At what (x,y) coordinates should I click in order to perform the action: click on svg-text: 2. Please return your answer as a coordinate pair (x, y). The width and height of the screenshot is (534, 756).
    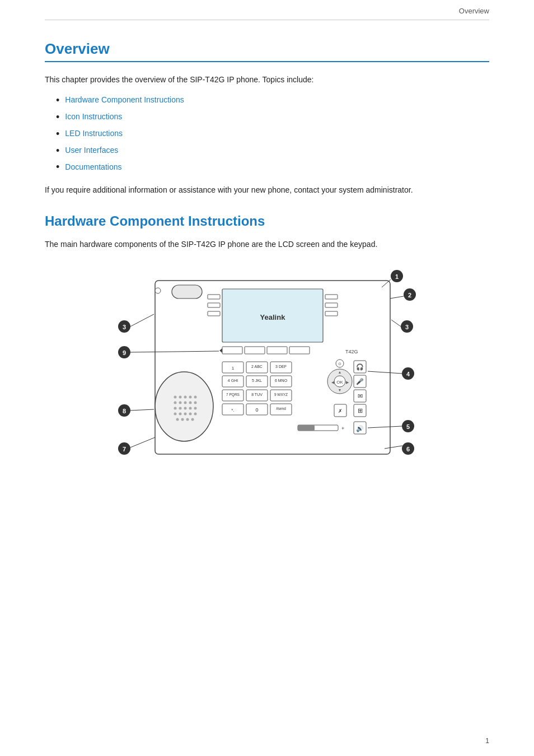
    Looking at the image, I should click on (410, 295).